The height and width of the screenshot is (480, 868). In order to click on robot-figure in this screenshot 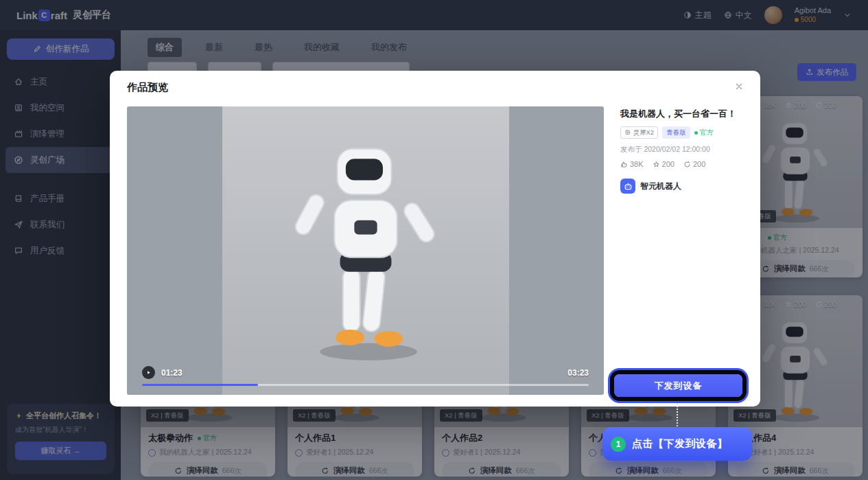, I will do `click(366, 251)`.